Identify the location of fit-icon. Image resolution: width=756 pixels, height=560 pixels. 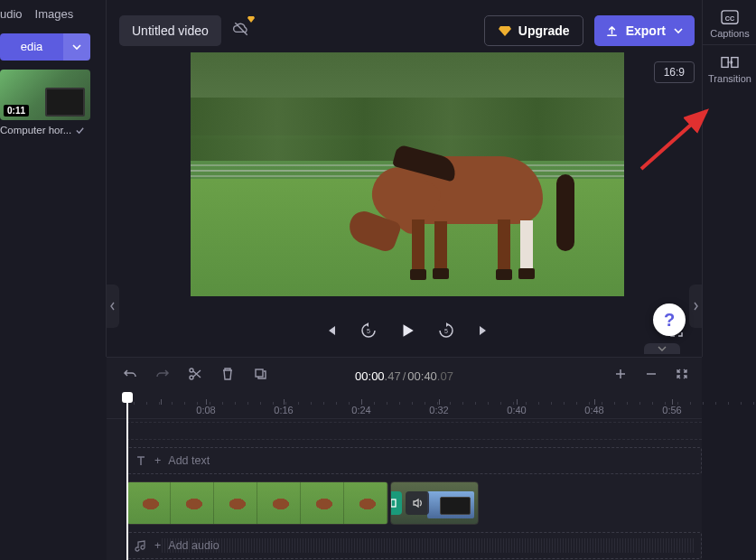
(682, 374).